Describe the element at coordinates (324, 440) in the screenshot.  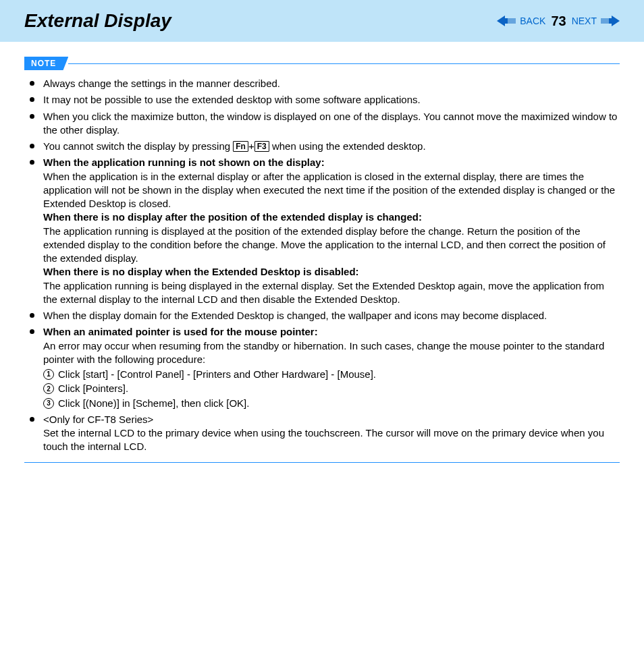
I see `text: Set the internal LCD to the primary devi…` at that location.